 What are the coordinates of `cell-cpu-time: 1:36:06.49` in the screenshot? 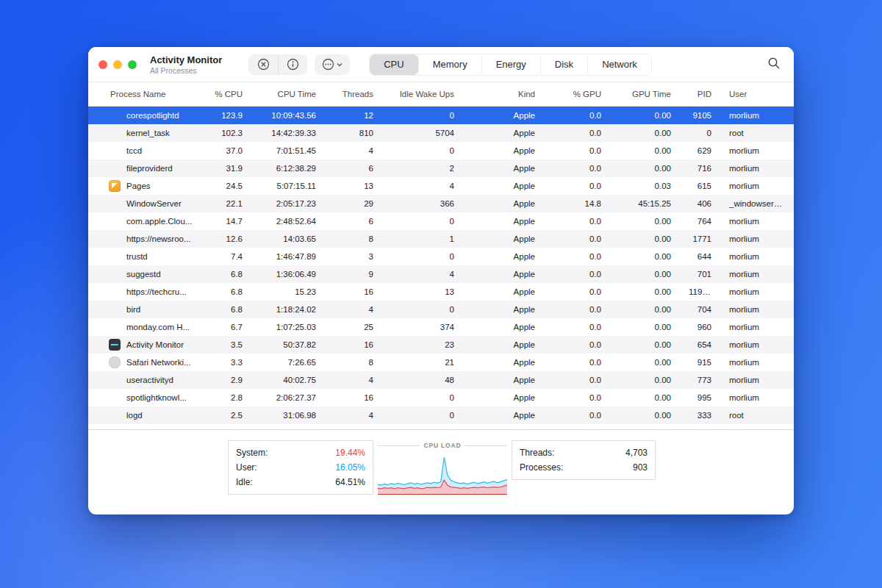 It's located at (288, 274).